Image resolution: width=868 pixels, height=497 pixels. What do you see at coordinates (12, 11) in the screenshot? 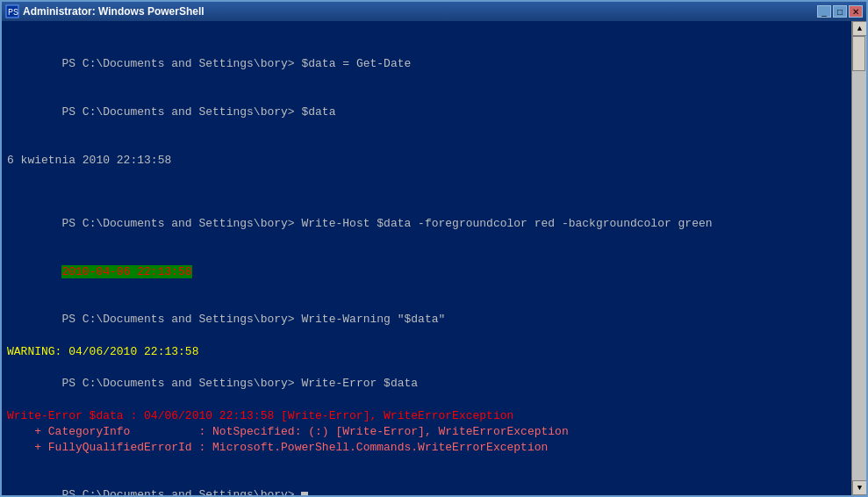
I see `window-icon: PS` at bounding box center [12, 11].